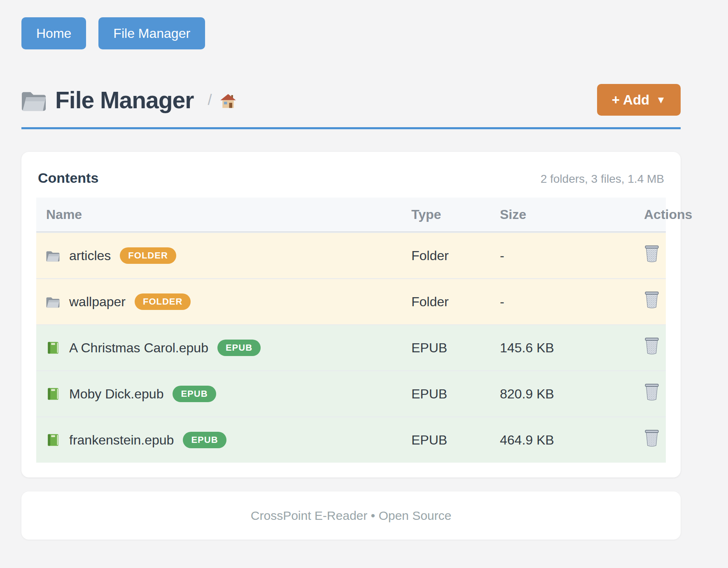 The width and height of the screenshot is (728, 568). What do you see at coordinates (351, 347) in the screenshot?
I see `table-row: A Christmas Carol.epub EPUB EPUB 145.6 K…` at bounding box center [351, 347].